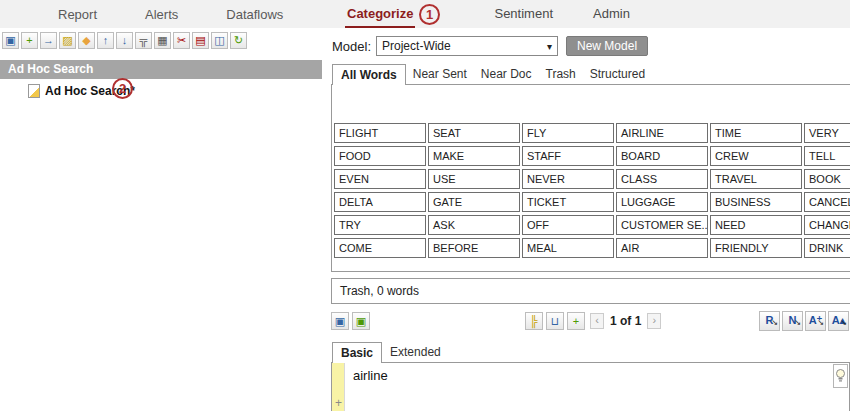  Describe the element at coordinates (550, 46) in the screenshot. I see `chevron-down-icon: ▾` at that location.